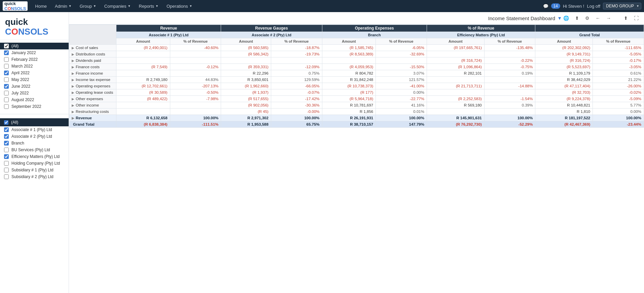 The width and height of the screenshot is (644, 293). What do you see at coordinates (34, 107) in the screenshot?
I see `period-september-2022: September 2022` at bounding box center [34, 107].